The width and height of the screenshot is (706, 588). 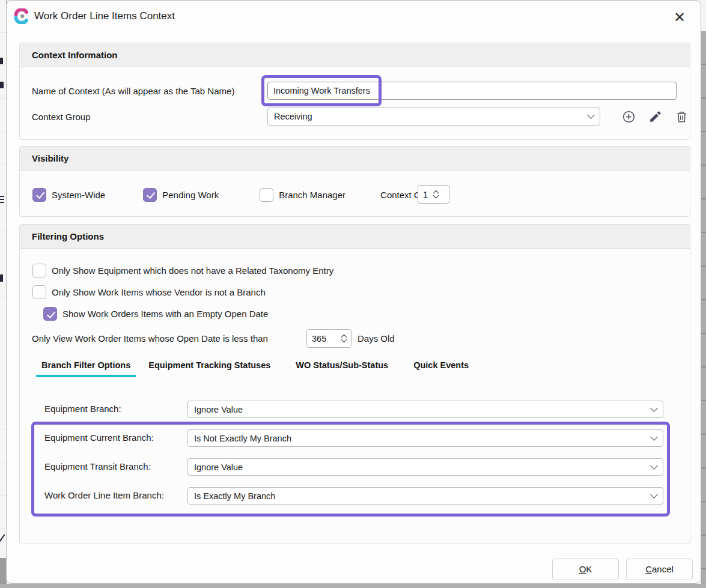 I want to click on system-wide-checkbox: System-Wide, so click(x=68, y=195).